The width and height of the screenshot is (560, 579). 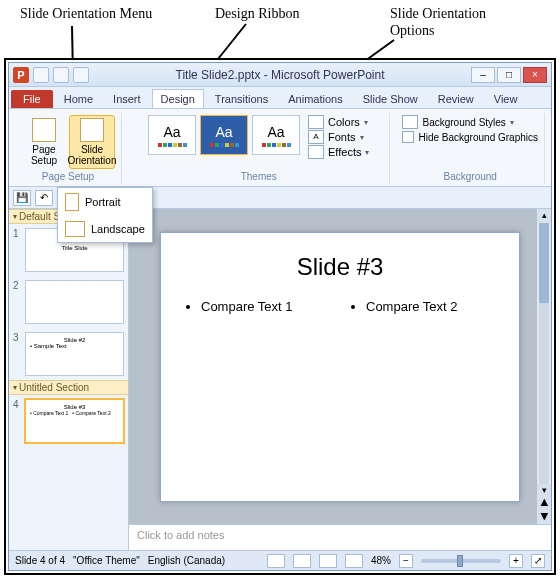 What do you see at coordinates (340, 267) in the screenshot?
I see `slide-title: Slide #3` at bounding box center [340, 267].